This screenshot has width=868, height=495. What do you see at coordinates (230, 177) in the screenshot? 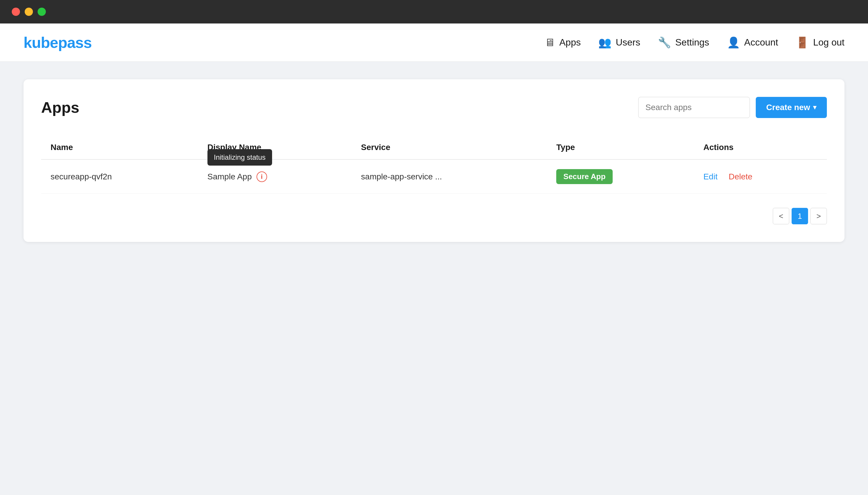
I see `display-name-text: Sample App` at bounding box center [230, 177].